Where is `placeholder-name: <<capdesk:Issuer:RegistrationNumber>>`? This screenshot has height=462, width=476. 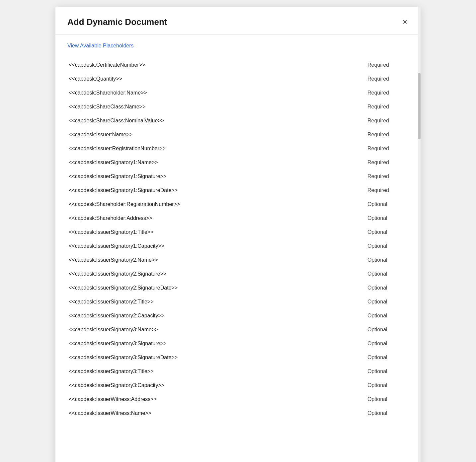 placeholder-name: <<capdesk:Issuer:RegistrationNumber>> is located at coordinates (218, 149).